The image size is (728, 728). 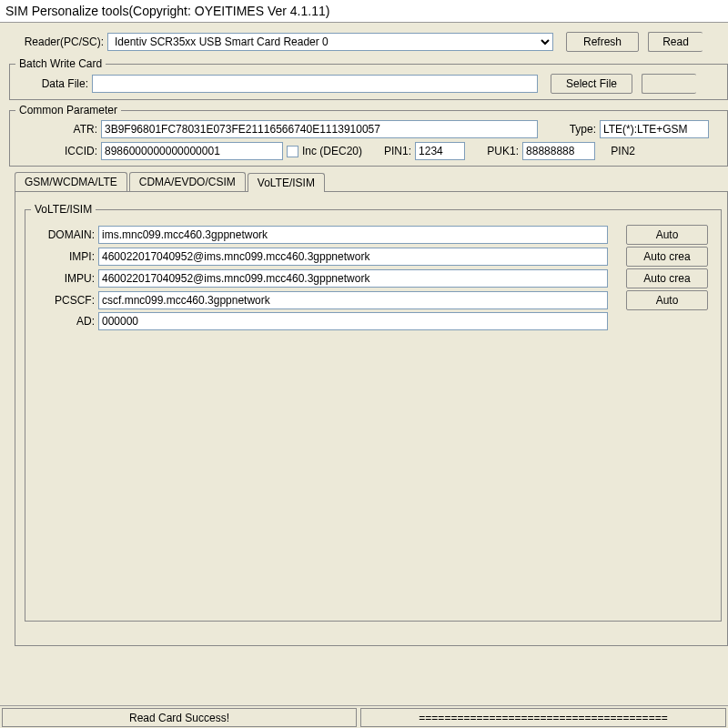 I want to click on pin2-label: PIN2, so click(x=617, y=151).